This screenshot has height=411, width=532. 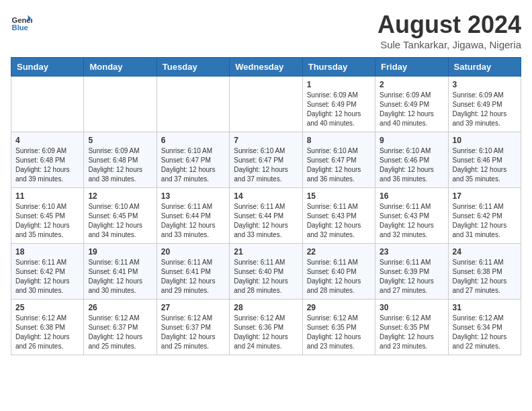 What do you see at coordinates (411, 277) in the screenshot?
I see `day-info: Sunrise: 6:11 AM Sunset: 6:39 PM Dayligh…` at bounding box center [411, 277].